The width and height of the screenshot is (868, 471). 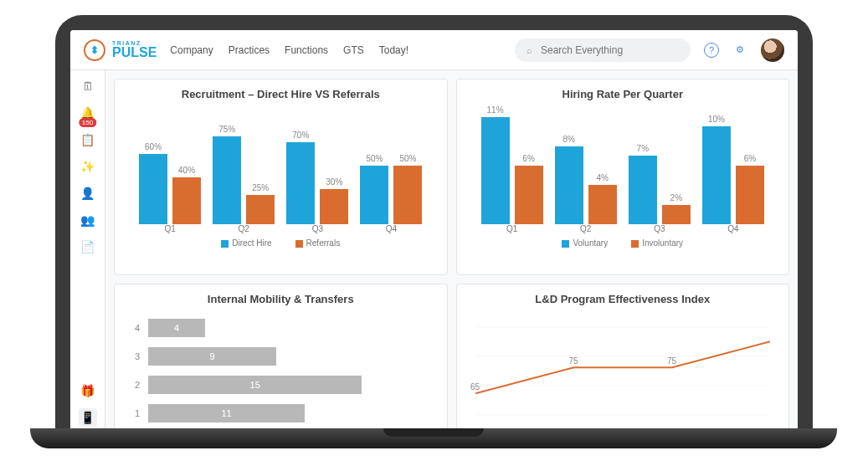 What do you see at coordinates (246, 243) in the screenshot?
I see `legend-item: Direct Hire` at bounding box center [246, 243].